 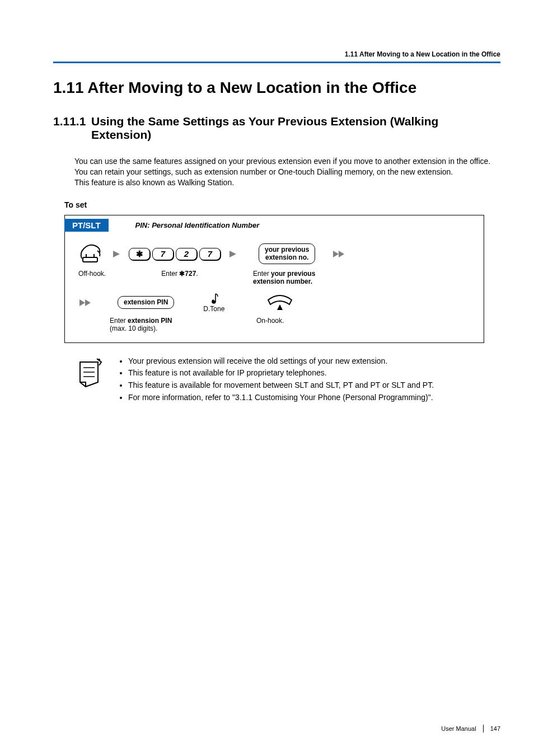 I want to click on to-set-heading: To set, so click(x=282, y=205).